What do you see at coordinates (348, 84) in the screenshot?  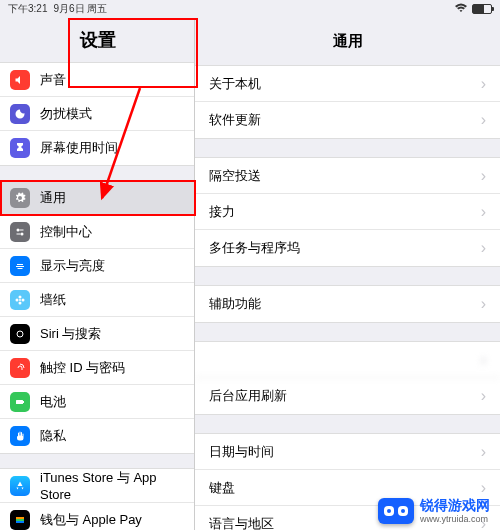 I see `detail-item-about: 关于本机 ›` at bounding box center [348, 84].